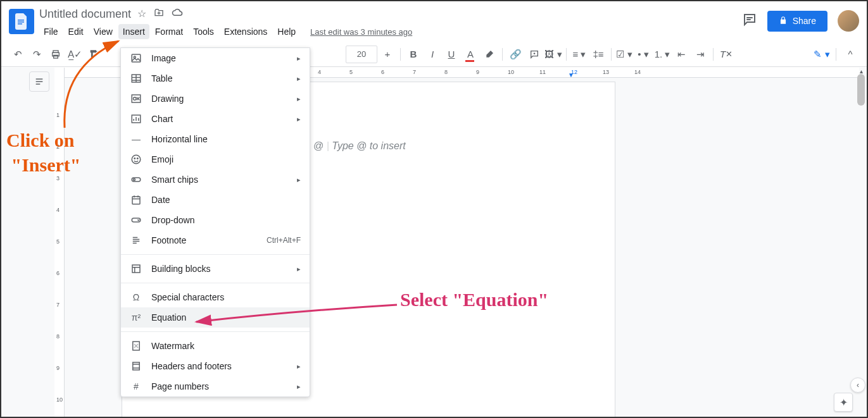 This screenshot has width=868, height=418. I want to click on highlight-button, so click(489, 54).